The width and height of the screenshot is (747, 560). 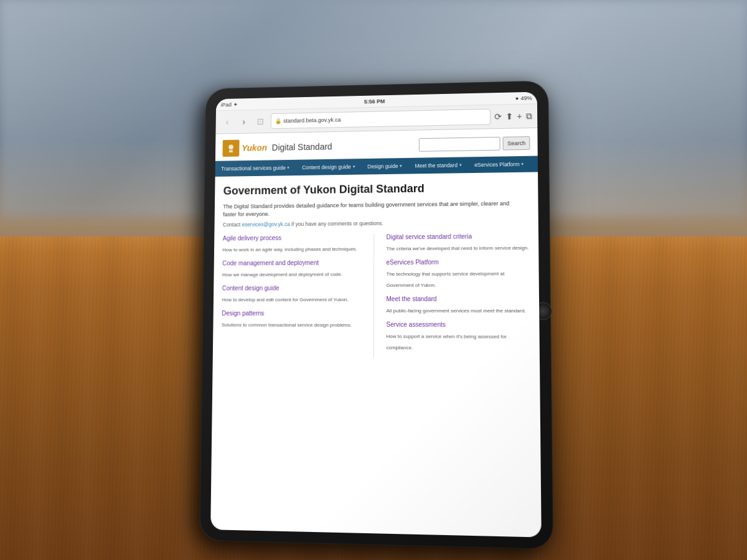 I want to click on search-input, so click(x=459, y=144).